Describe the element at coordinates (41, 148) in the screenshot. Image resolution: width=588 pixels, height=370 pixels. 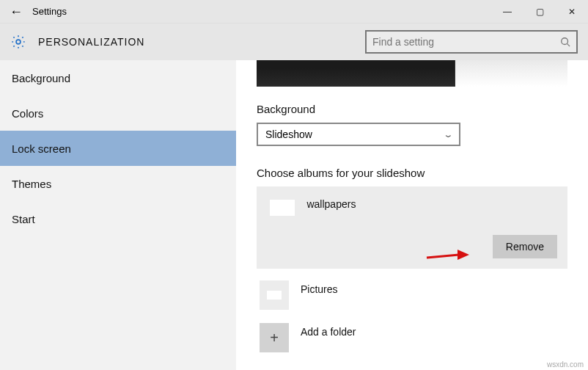
I see `sidebar-item-label: Lock screen` at that location.